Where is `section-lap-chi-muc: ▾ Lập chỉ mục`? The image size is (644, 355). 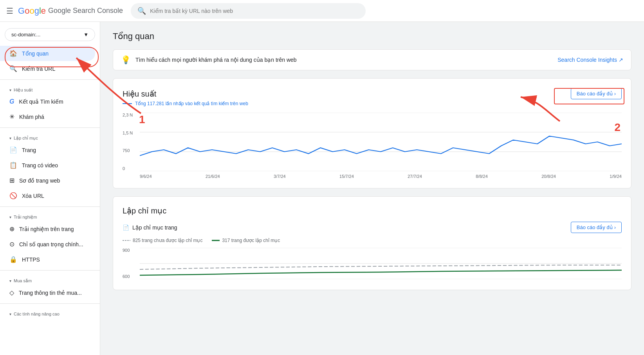
section-lap-chi-muc: ▾ Lập chỉ mục is located at coordinates (50, 137).